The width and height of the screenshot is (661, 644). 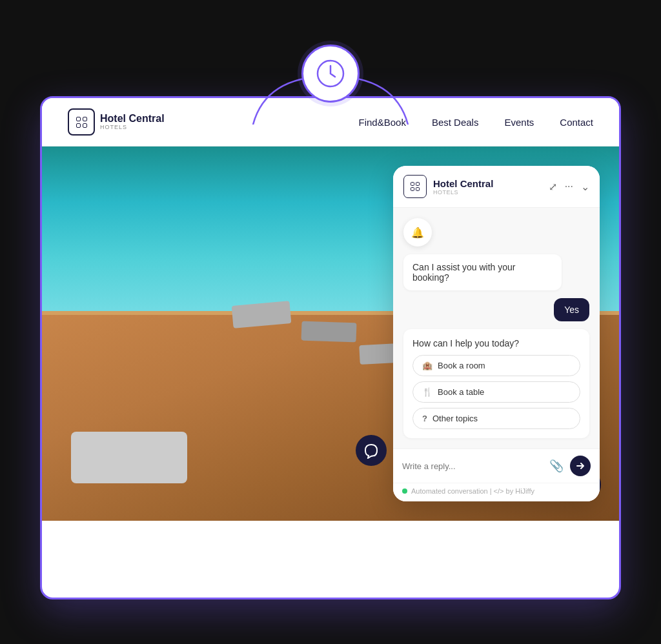 What do you see at coordinates (418, 232) in the screenshot?
I see `bell-icon: 🔔` at bounding box center [418, 232].